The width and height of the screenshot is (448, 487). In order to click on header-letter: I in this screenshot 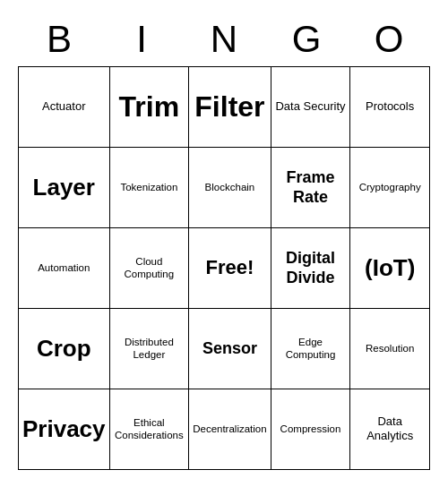, I will do `click(142, 39)`.